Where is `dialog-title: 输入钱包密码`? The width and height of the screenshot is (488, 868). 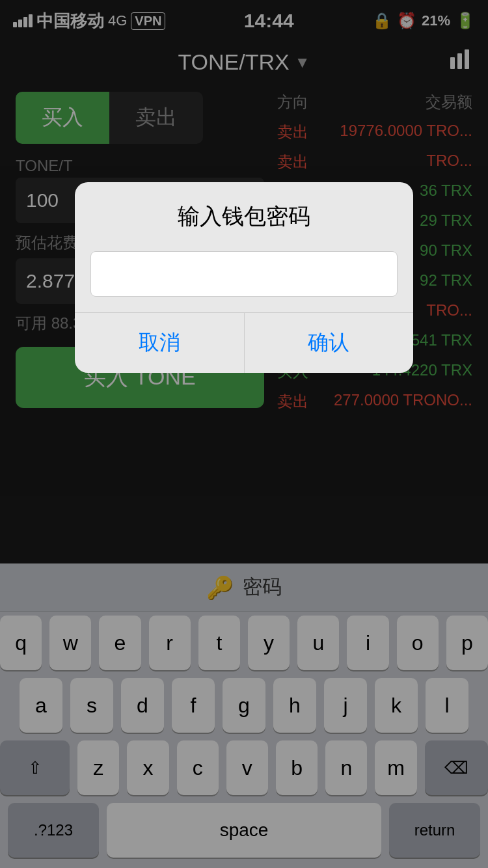
dialog-title: 输入钱包密码 is located at coordinates (244, 213).